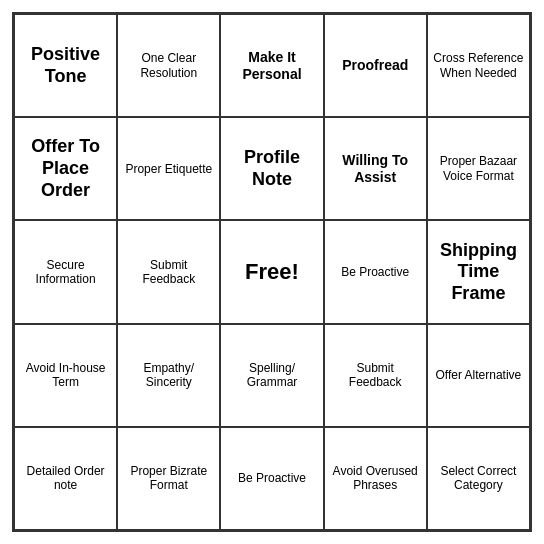 The height and width of the screenshot is (544, 544). Describe the element at coordinates (272, 376) in the screenshot. I see `bingo-cell-text-r3c2: Spelling/ Grammar` at that location.